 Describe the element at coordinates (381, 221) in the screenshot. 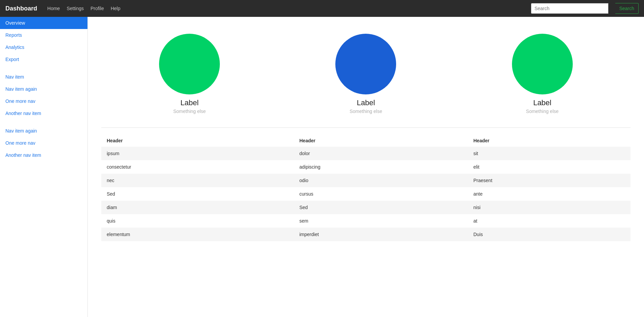

I see `cell: sem` at that location.